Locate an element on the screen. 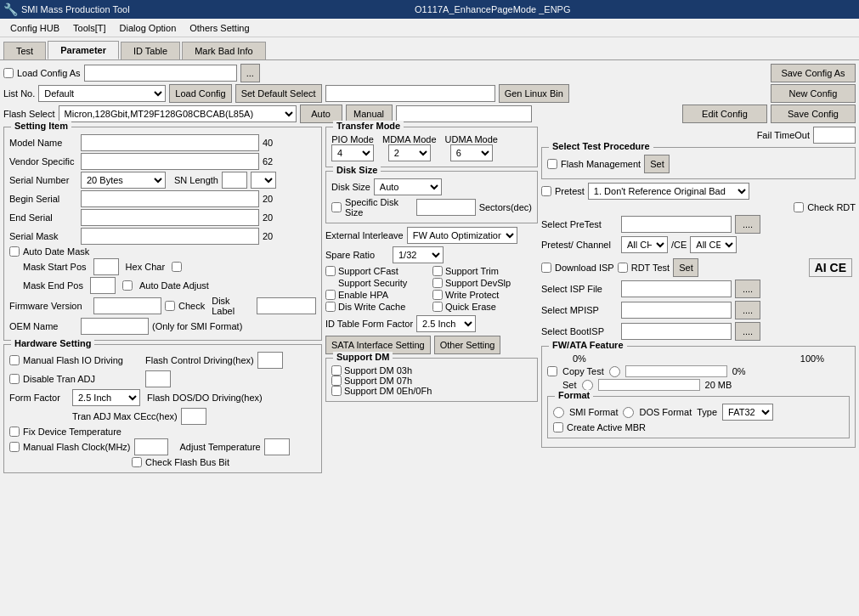 The width and height of the screenshot is (859, 616). disk-size-select: Auto is located at coordinates (408, 187).